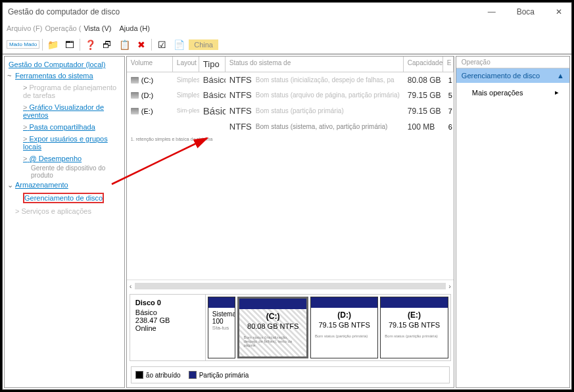  What do you see at coordinates (193, 375) in the screenshot?
I see `legend-primary-box` at bounding box center [193, 375].